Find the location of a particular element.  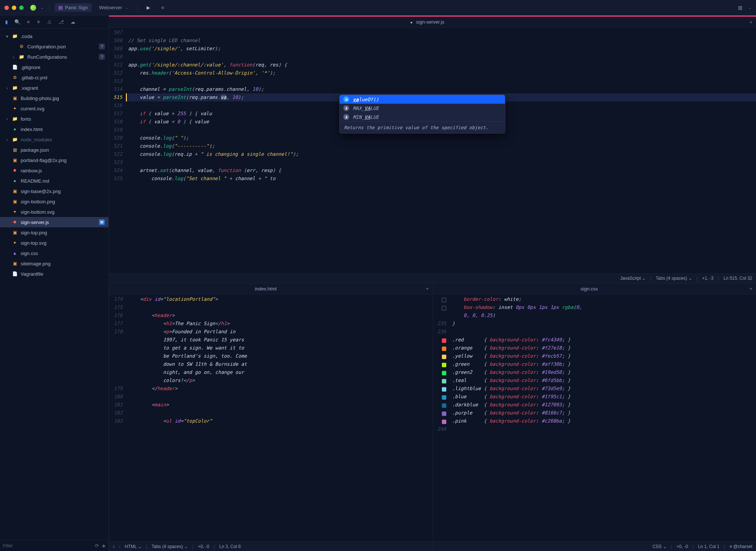

file-name: siteimage.png is located at coordinates (35, 264).